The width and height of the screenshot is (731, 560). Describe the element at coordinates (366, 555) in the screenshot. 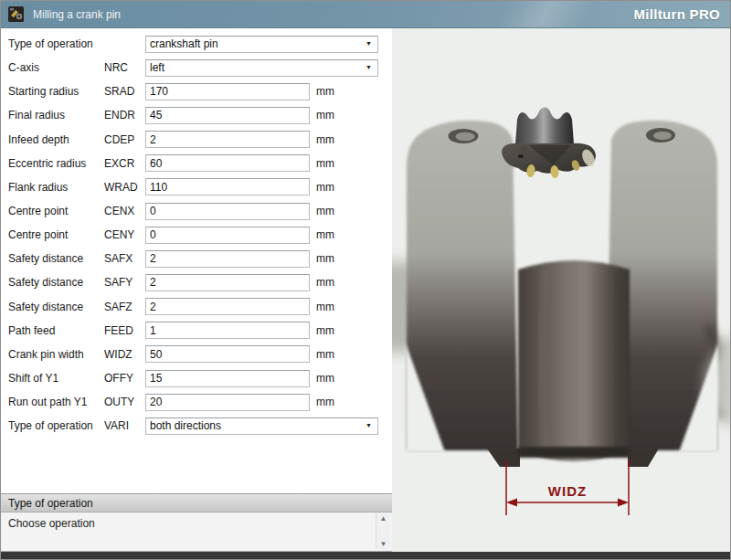

I see `bottom-bar` at that location.